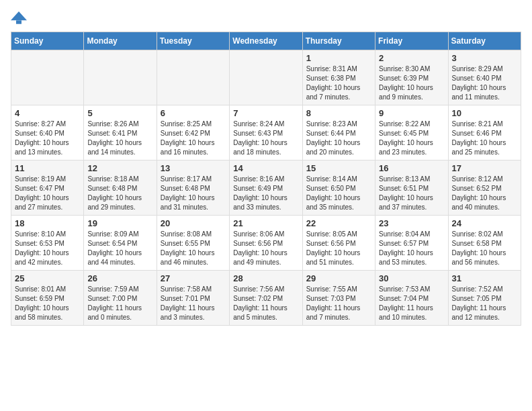 This screenshot has height=411, width=532. What do you see at coordinates (193, 304) in the screenshot?
I see `day-info: Sunrise: 7:58 AM Sunset: 7:01 PM Dayligh…` at bounding box center [193, 304].